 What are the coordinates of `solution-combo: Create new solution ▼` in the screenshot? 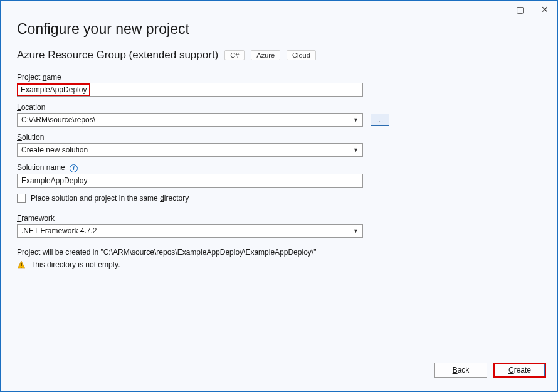 It's located at (190, 150).